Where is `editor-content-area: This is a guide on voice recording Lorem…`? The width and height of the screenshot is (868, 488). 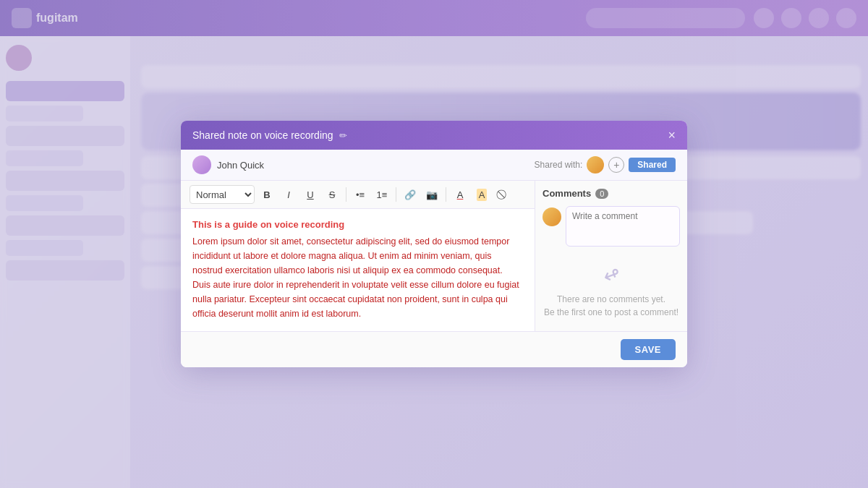
editor-content-area: This is a guide on voice recording Lorem… is located at coordinates (357, 270).